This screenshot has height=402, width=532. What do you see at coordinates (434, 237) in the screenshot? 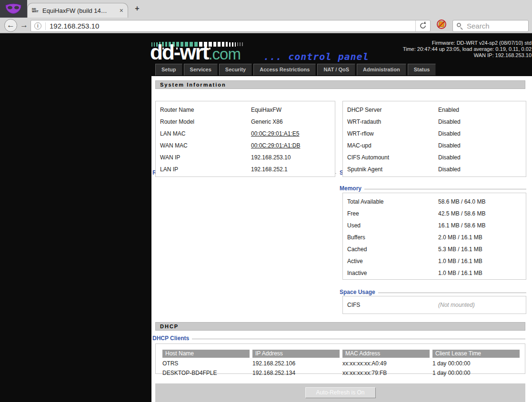
I see `table-row: Buffers 2.0 MB / 16.1 MB` at bounding box center [434, 237].